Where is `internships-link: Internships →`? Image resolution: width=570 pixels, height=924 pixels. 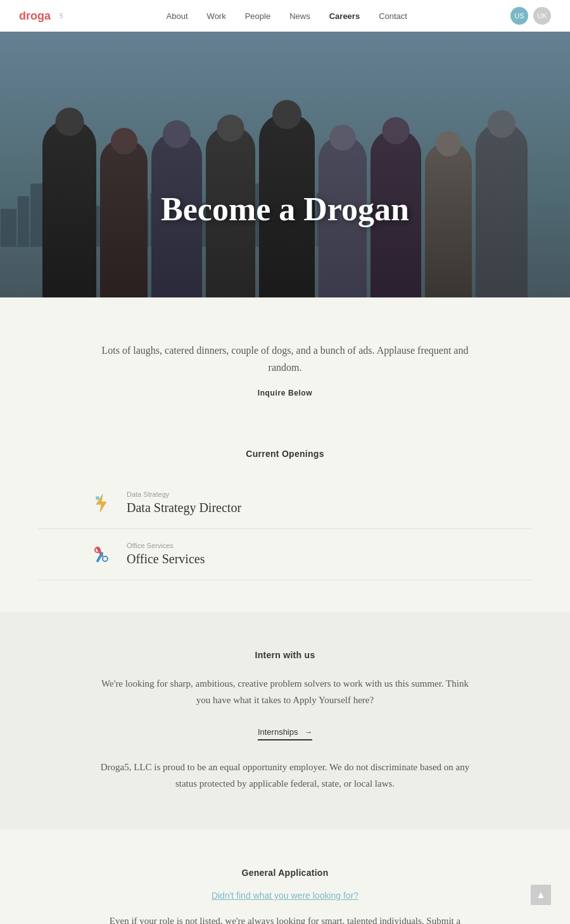 internships-link: Internships → is located at coordinates (285, 734).